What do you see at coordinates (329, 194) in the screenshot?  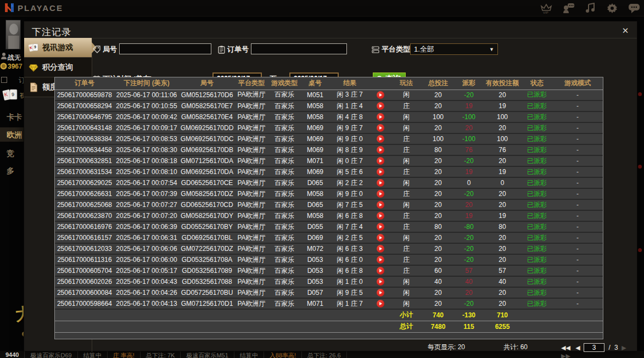 I see `table-row: 2506170006266312025-06-17 00:07:39GM0582…` at bounding box center [329, 194].